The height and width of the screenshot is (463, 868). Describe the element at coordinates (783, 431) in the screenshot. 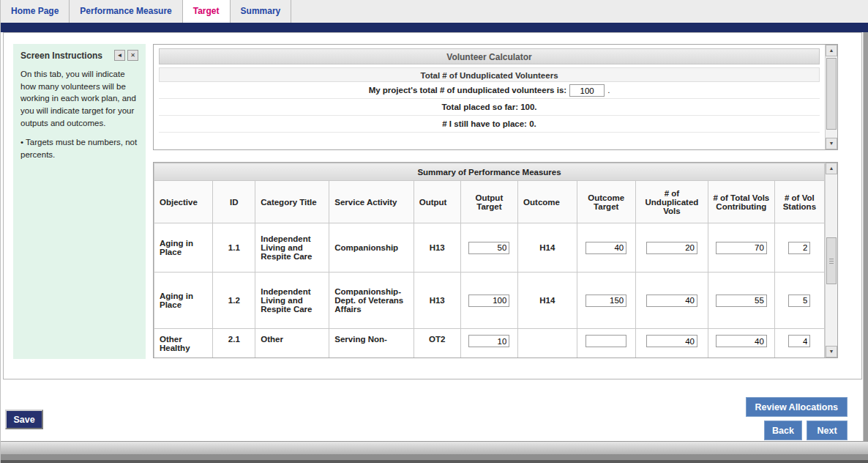

I see `back-button: Back` at that location.